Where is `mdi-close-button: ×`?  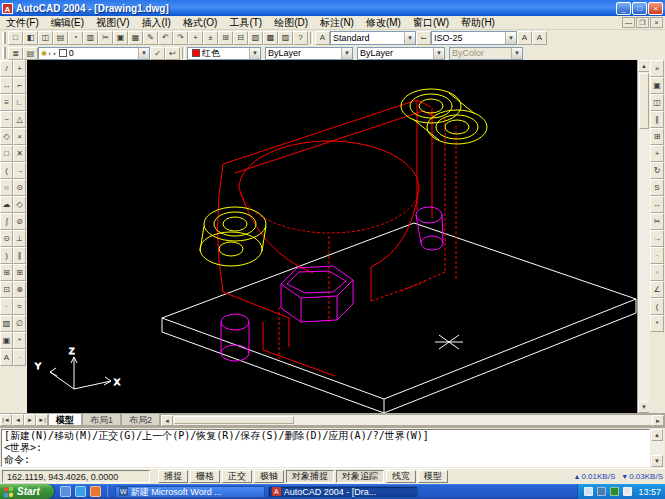
mdi-close-button: × is located at coordinates (656, 22).